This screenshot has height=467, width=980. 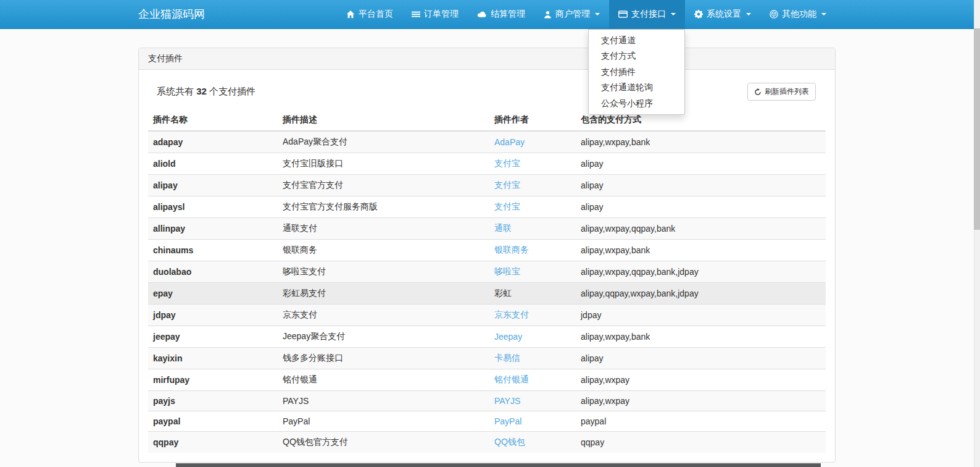 What do you see at coordinates (487, 272) in the screenshot?
I see `table-row: duolabao 哆啦宝支付 哆啦宝 alipay,wxpay,qqpay,ba…` at bounding box center [487, 272].